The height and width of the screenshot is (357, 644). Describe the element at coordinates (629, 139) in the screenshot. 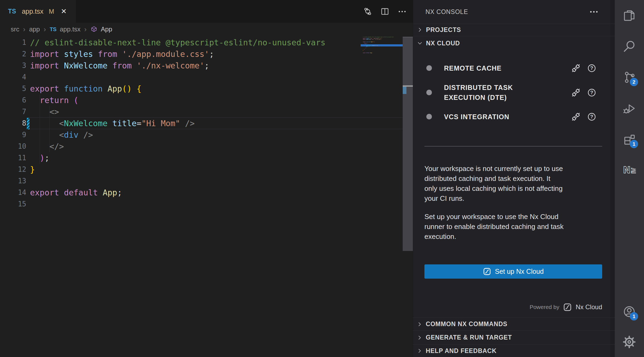

I see `extensions-icon: 1` at that location.